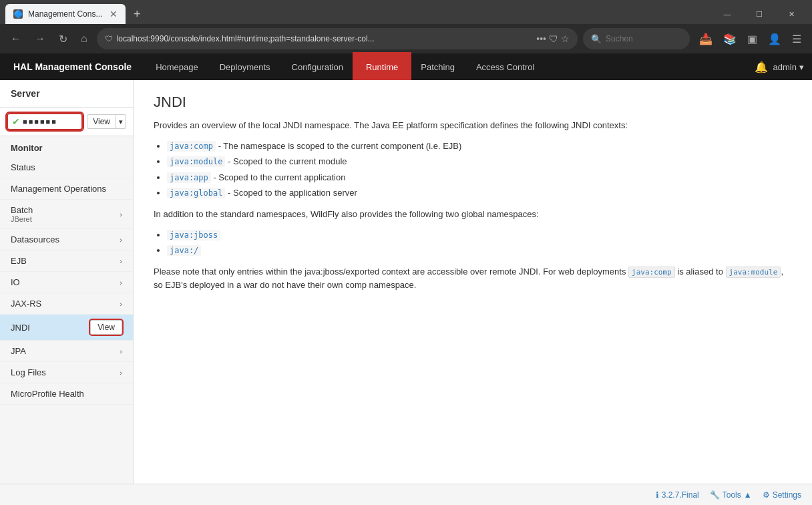  What do you see at coordinates (731, 495) in the screenshot?
I see `tools-link: 🔧 Tools ▲` at bounding box center [731, 495].